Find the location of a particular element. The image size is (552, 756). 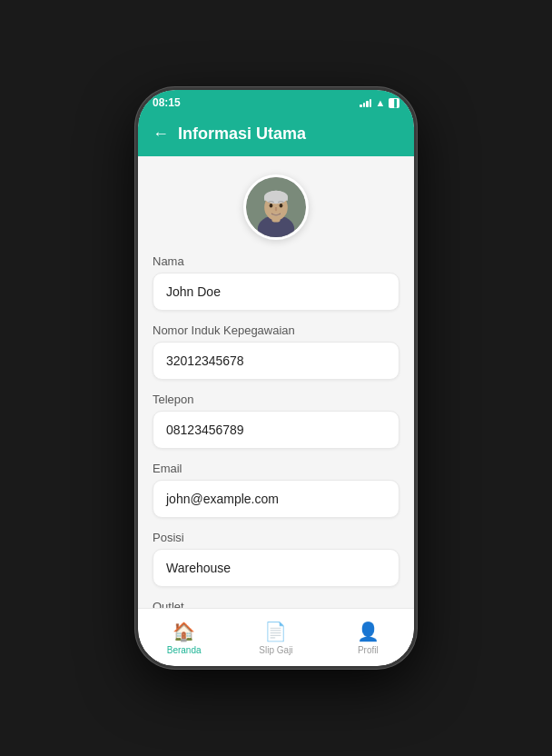

nama-field: John Doe is located at coordinates (276, 292).